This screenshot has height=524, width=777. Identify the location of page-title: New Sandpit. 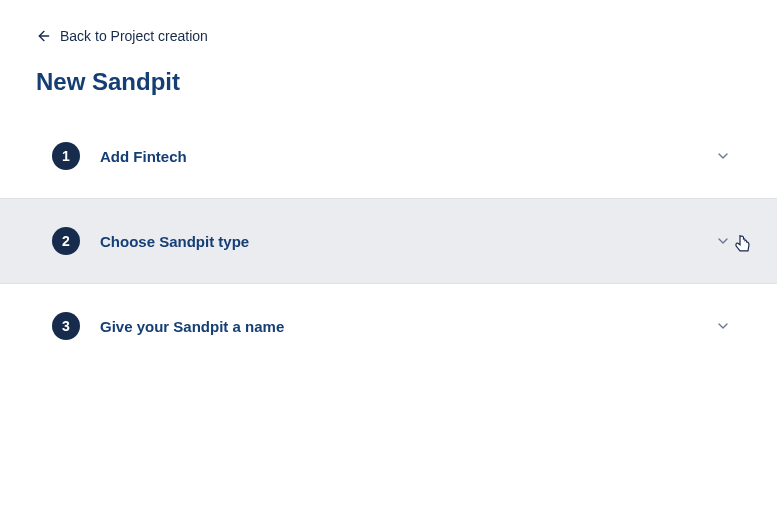
(406, 82).